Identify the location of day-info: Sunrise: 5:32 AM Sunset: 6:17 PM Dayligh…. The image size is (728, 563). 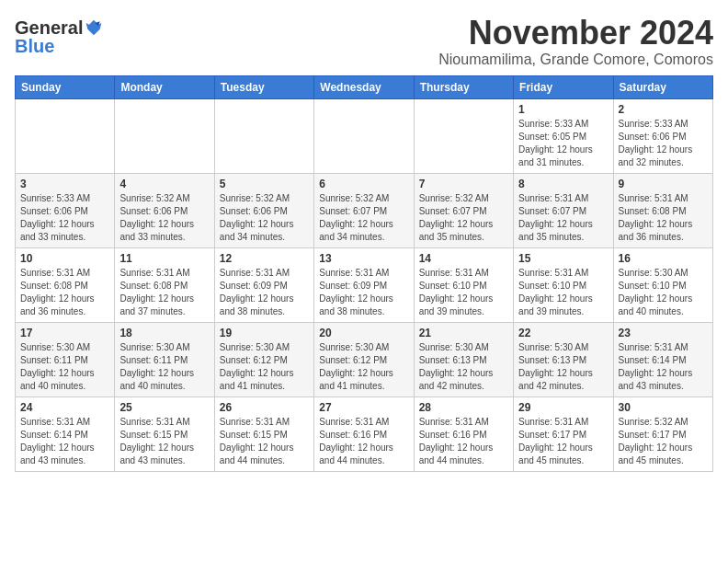
(664, 442).